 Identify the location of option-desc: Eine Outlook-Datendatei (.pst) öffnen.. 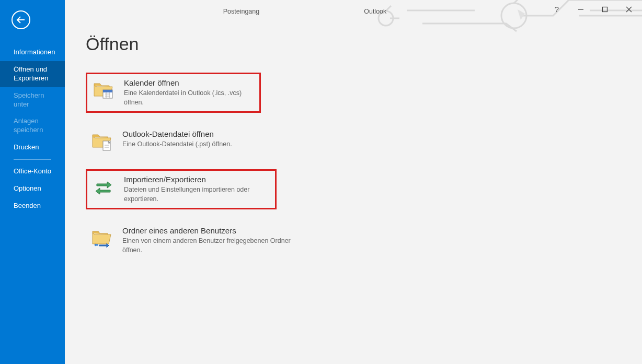
(177, 145).